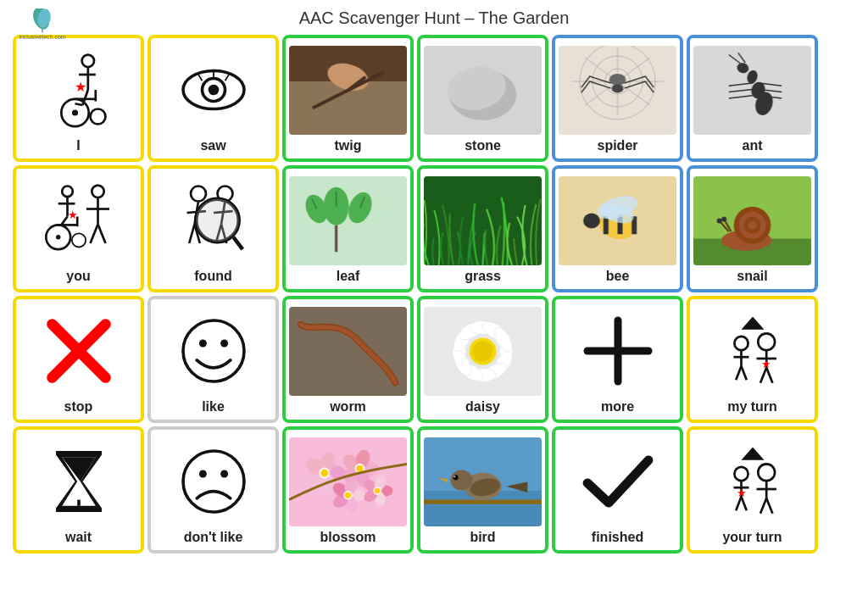 This screenshot has height=601, width=868. Describe the element at coordinates (434, 19) in the screenshot. I see `page-title: AAC Scavenger Hunt – The Garden` at that location.